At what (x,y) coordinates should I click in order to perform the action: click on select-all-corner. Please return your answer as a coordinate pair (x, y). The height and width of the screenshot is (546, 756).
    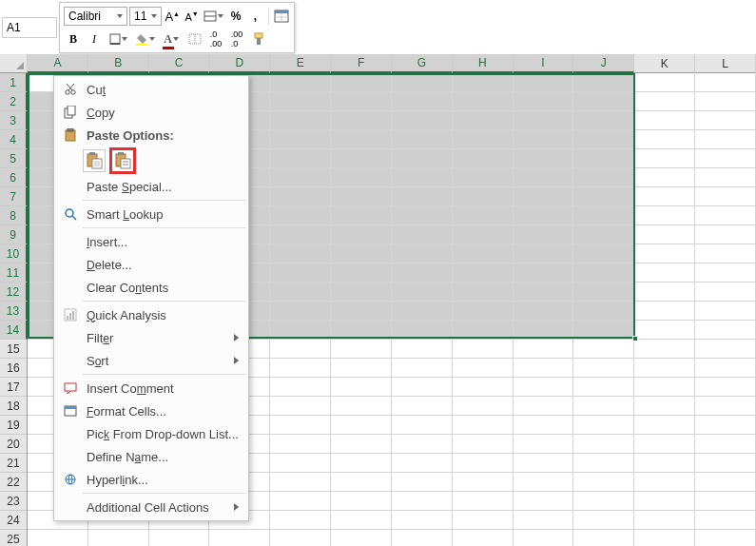
    Looking at the image, I should click on (13, 64).